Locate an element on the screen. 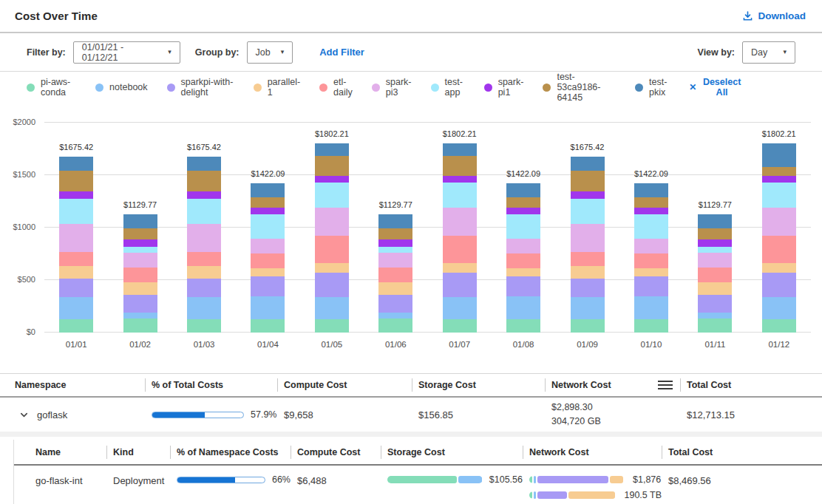 This screenshot has height=504, width=822. col-header-network-cost: Network Cost is located at coordinates (612, 385).